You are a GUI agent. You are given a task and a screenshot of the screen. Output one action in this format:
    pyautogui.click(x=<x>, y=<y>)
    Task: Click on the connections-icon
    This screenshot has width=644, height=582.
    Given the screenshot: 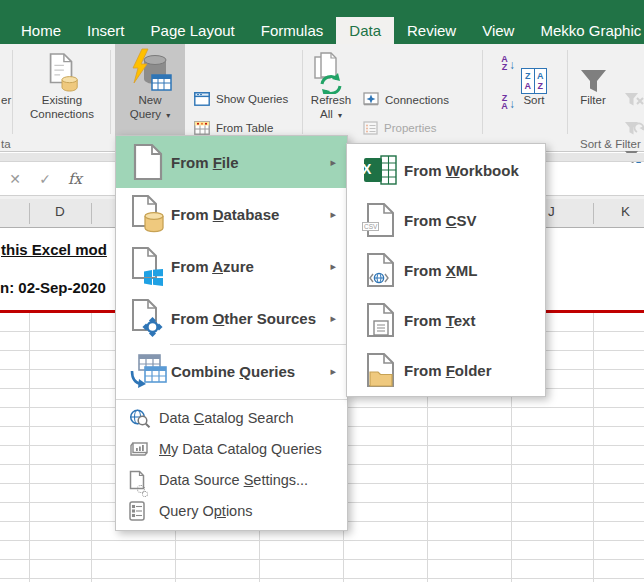 What is the action you would take?
    pyautogui.click(x=371, y=100)
    